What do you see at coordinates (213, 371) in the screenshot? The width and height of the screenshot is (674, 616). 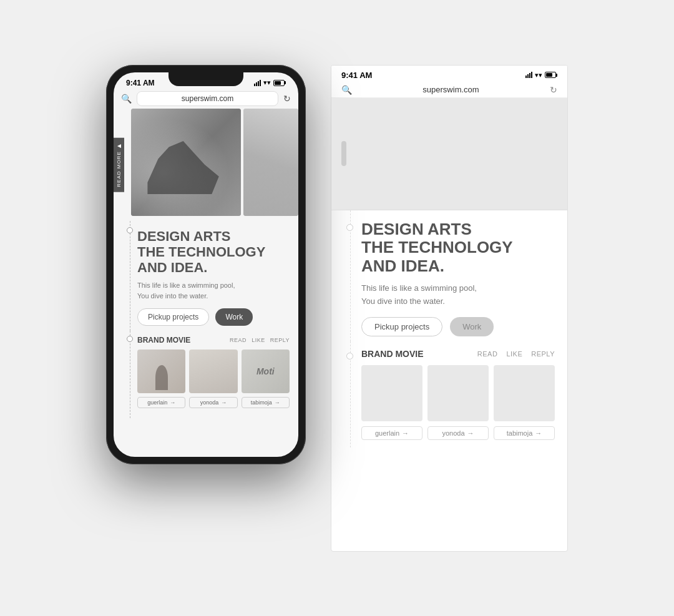 I see `phone-brand-thumbnails: Moti` at bounding box center [213, 371].